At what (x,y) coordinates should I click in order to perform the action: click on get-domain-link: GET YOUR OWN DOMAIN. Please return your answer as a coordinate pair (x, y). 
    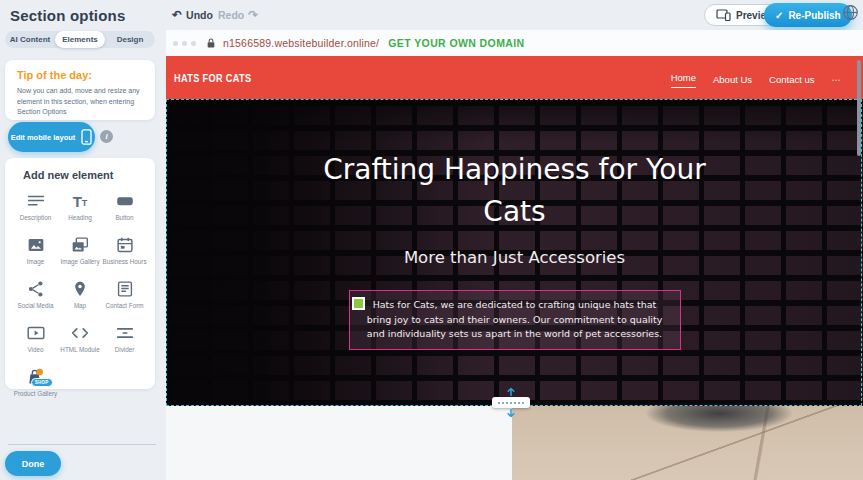
    Looking at the image, I should click on (456, 43).